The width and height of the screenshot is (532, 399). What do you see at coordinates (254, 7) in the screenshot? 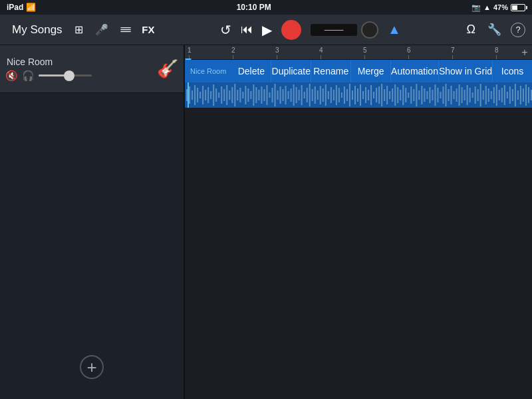
I see `clock: 10:10 PM` at bounding box center [254, 7].